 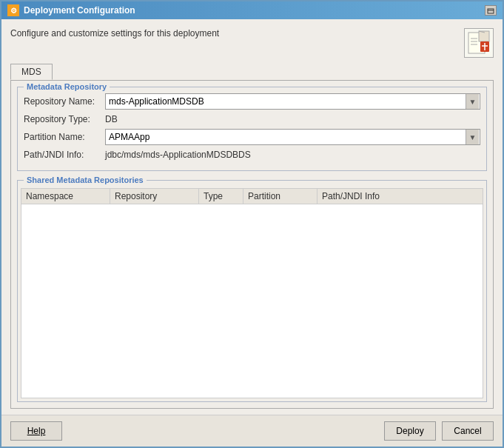 I want to click on deploy-button: Deploy, so click(x=410, y=431).